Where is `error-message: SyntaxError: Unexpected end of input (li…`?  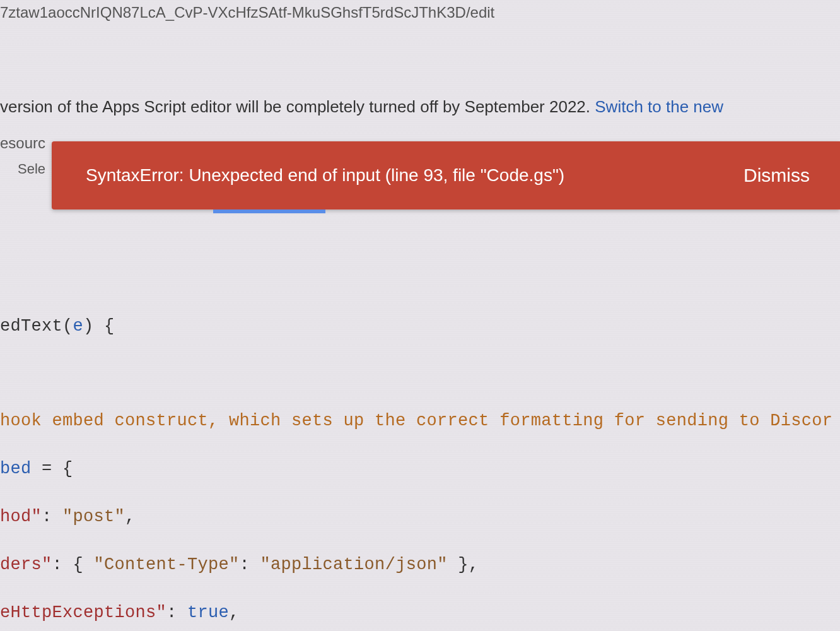
error-message: SyntaxError: Unexpected end of input (li… is located at coordinates (325, 175).